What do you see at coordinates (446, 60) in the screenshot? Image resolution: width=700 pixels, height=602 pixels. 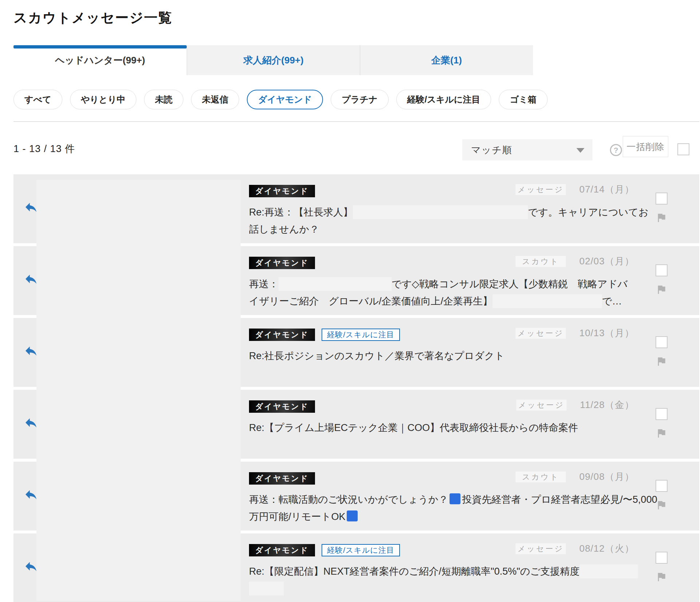 I see `tab-company: 企業(1)` at bounding box center [446, 60].